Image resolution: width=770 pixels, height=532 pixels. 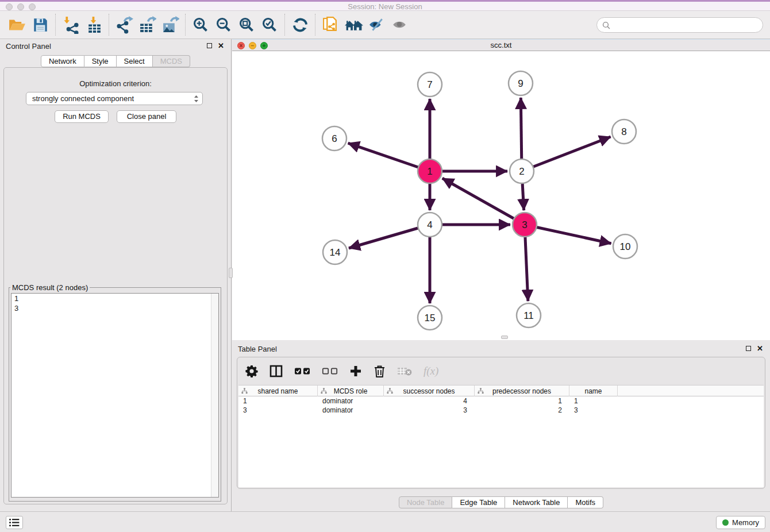 I want to click on zoom-out-icon, so click(x=224, y=25).